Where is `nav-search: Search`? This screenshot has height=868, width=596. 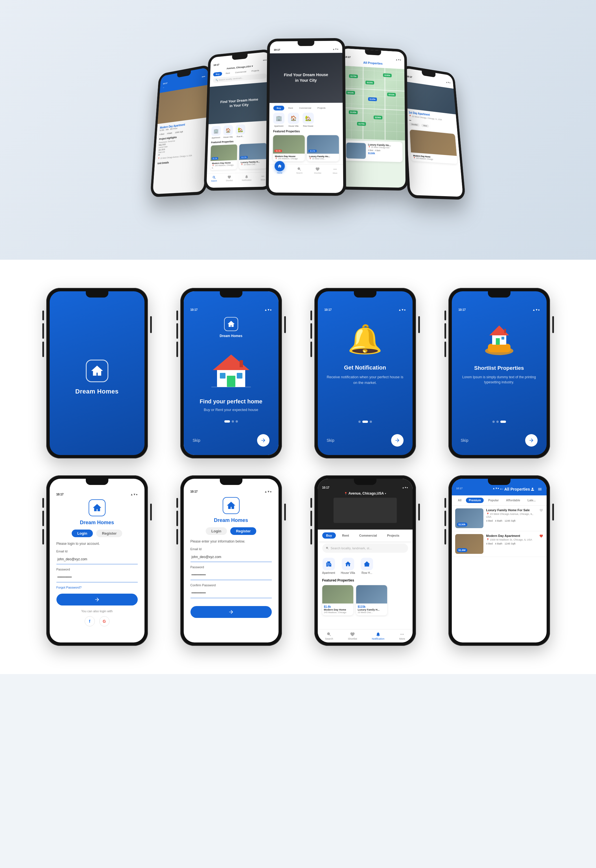
nav-search: Search is located at coordinates (329, 636).